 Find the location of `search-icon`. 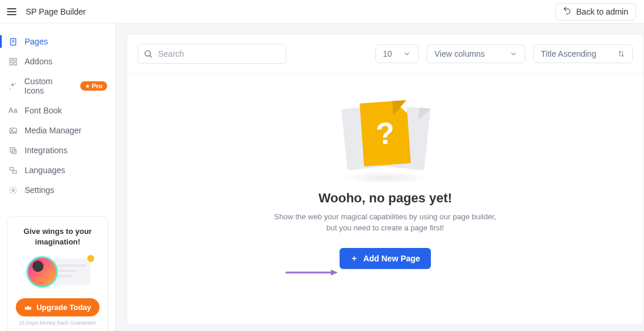

search-icon is located at coordinates (148, 54).